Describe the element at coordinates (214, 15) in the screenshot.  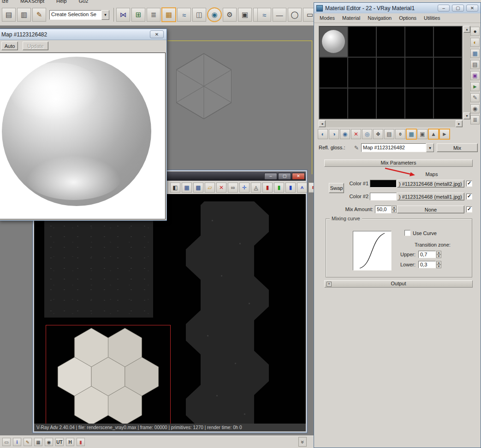
I see `material-editor-icon: ◉` at that location.